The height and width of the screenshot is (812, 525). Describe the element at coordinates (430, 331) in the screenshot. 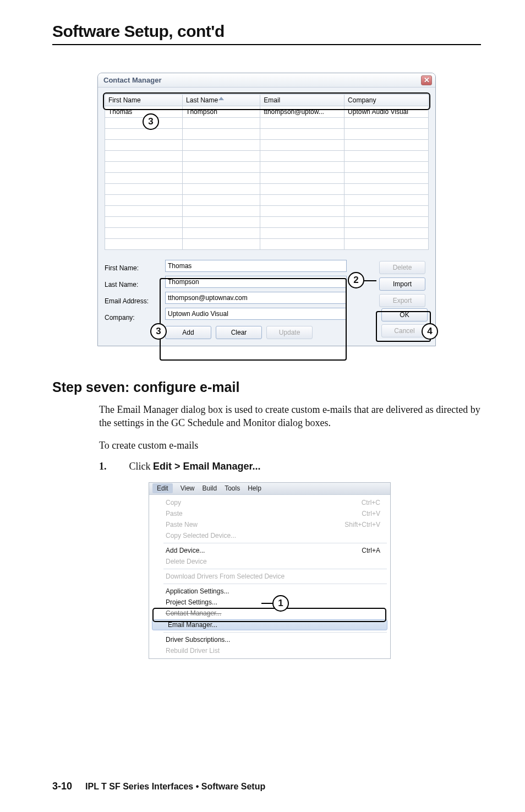

I see `callout-4: 4` at that location.